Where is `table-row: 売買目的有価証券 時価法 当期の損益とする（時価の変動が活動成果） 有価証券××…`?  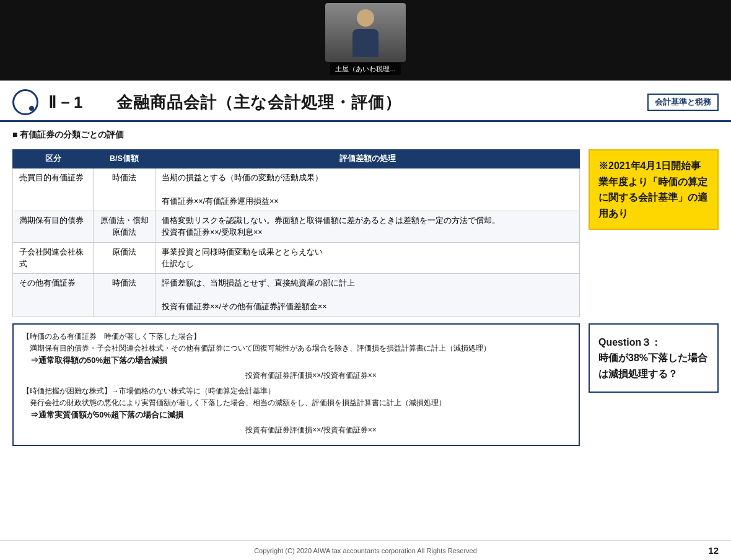
table-row: 売買目的有価証券 時価法 当期の損益とする（時価の変動が活動成果） 有価証券××… is located at coordinates (296, 190).